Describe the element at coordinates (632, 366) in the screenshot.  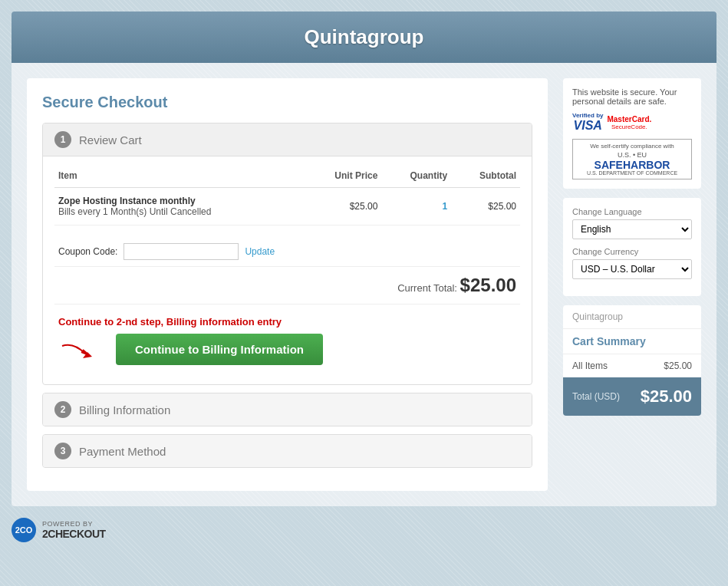
I see `summary-all-items-row: All Items $25.00` at that location.